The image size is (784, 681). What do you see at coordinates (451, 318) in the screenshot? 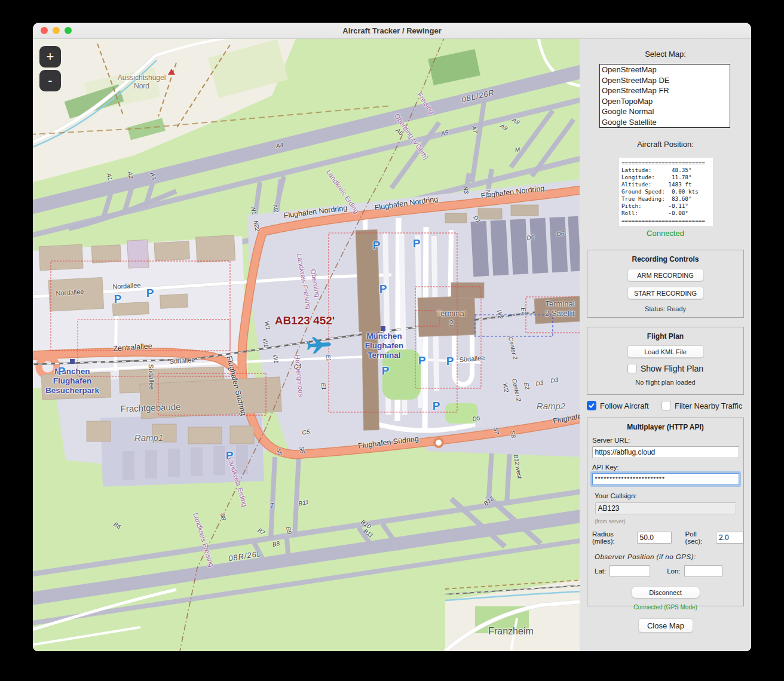
I see `area-label: Terminal 2` at bounding box center [451, 318].